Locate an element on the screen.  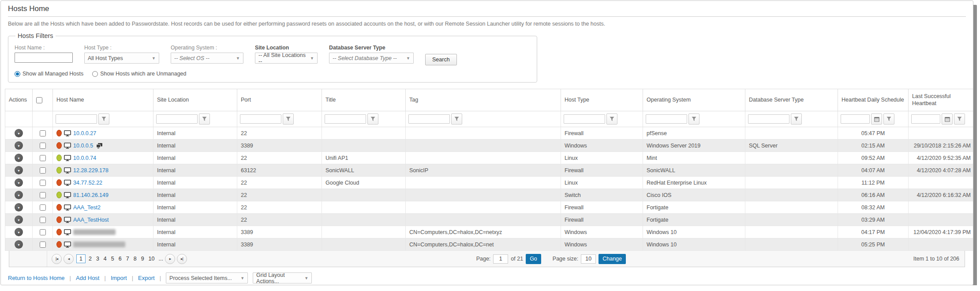
column-header-host-type: Host Type is located at coordinates (602, 100).